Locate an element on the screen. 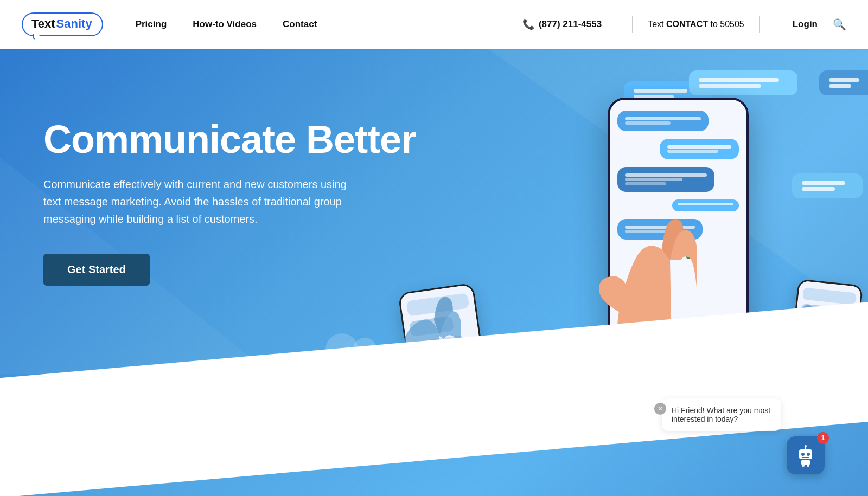 This screenshot has width=868, height=496. nav-link-how-to: How-to Videos is located at coordinates (225, 24).